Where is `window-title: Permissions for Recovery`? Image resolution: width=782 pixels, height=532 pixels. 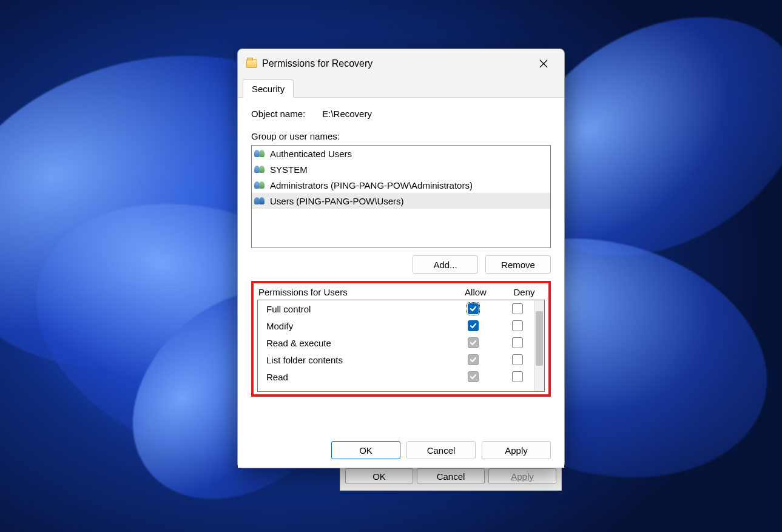 window-title: Permissions for Recovery is located at coordinates (317, 64).